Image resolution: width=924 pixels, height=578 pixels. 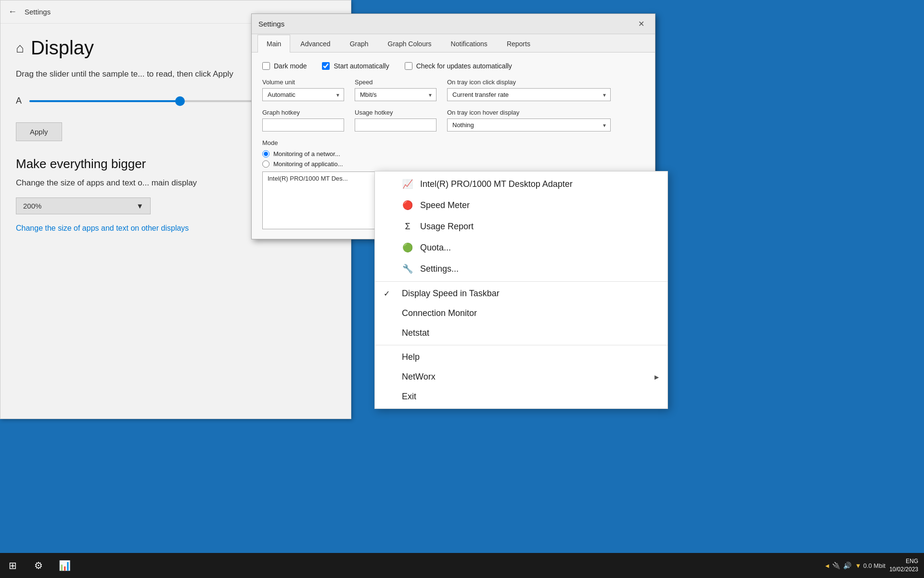 I want to click on taskbar-date: 10/02/2023, so click(x=904, y=569).